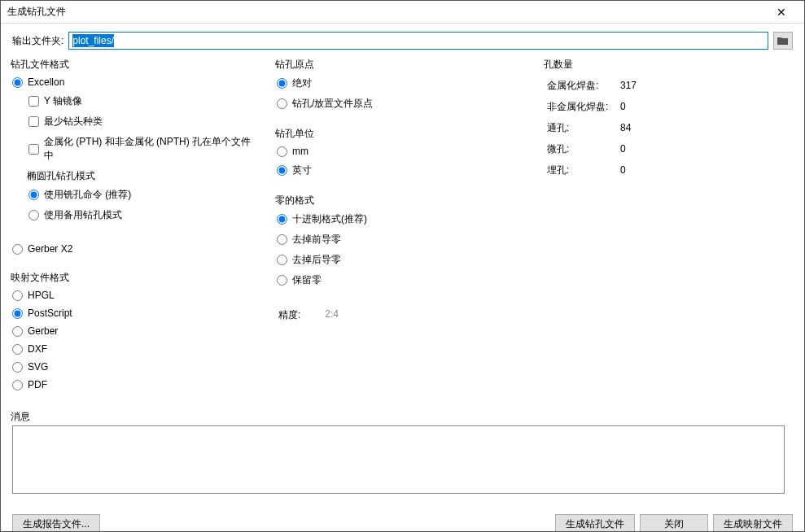 Image resolution: width=805 pixels, height=532 pixels. What do you see at coordinates (637, 128) in the screenshot?
I see `holes-through-value: 84` at bounding box center [637, 128].